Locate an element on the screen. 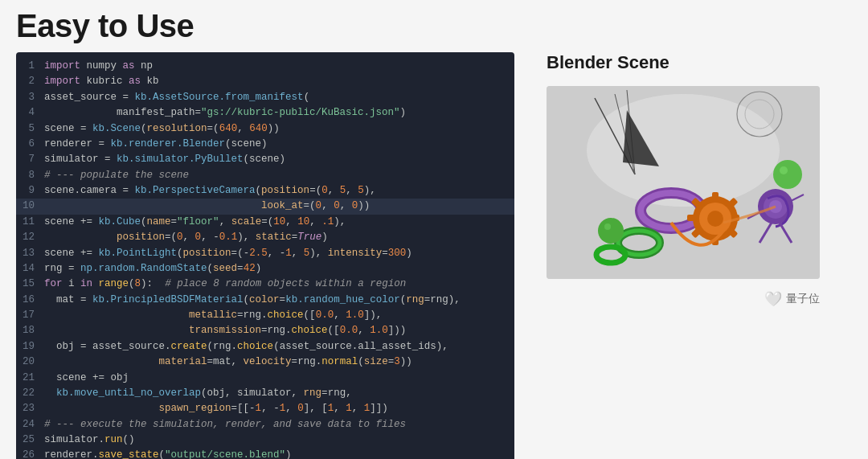  line-number: 3 is located at coordinates (29, 98).